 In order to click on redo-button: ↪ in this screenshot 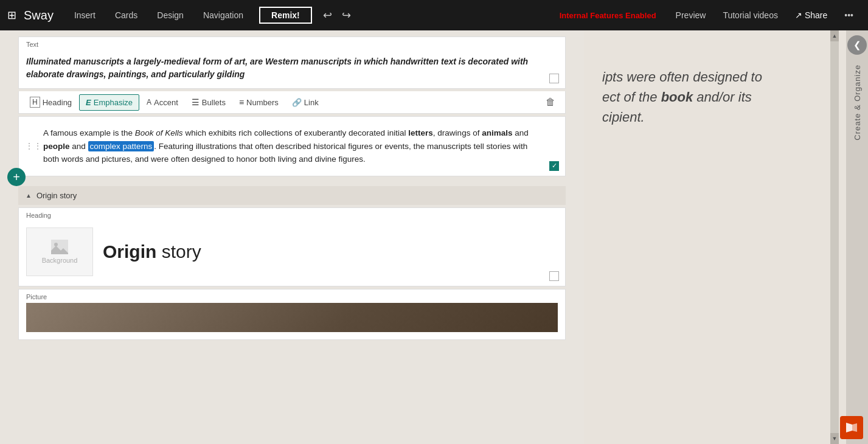, I will do `click(347, 15)`.